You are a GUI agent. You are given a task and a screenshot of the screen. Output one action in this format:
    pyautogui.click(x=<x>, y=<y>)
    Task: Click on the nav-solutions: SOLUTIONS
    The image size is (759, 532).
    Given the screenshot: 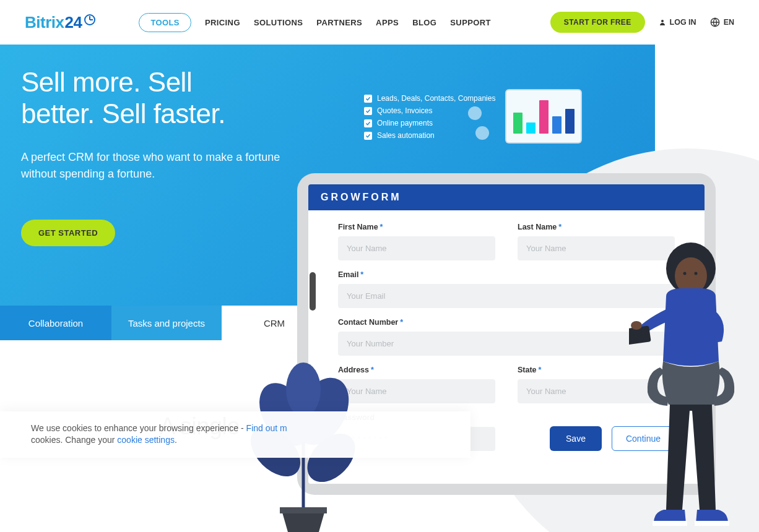 What is the action you would take?
    pyautogui.click(x=279, y=22)
    